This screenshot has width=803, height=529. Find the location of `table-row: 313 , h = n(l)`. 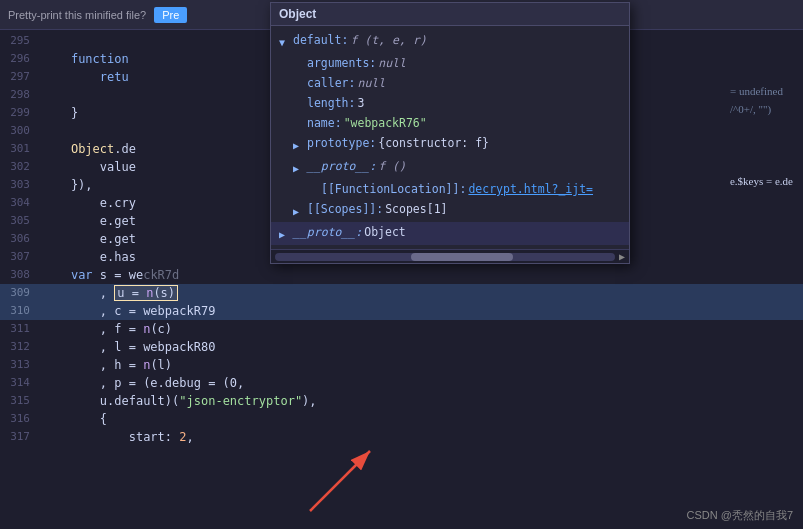

table-row: 313 , h = n(l) is located at coordinates (402, 365).